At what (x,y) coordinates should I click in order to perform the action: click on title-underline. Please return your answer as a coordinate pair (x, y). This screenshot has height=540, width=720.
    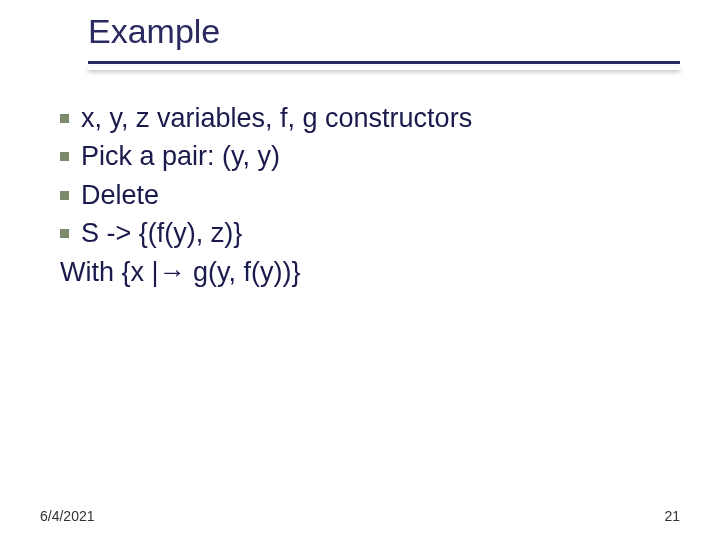
    Looking at the image, I should click on (384, 62).